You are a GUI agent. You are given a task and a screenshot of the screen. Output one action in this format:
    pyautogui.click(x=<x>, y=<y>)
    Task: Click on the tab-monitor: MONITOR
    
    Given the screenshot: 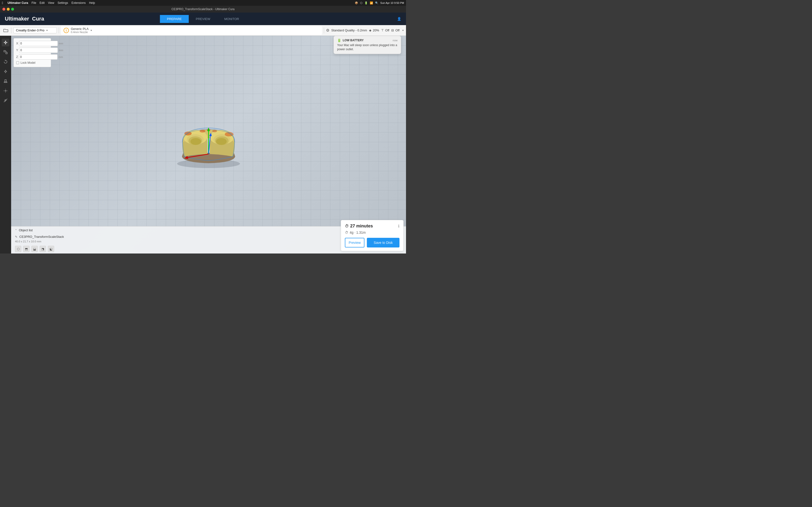 What is the action you would take?
    pyautogui.click(x=232, y=19)
    